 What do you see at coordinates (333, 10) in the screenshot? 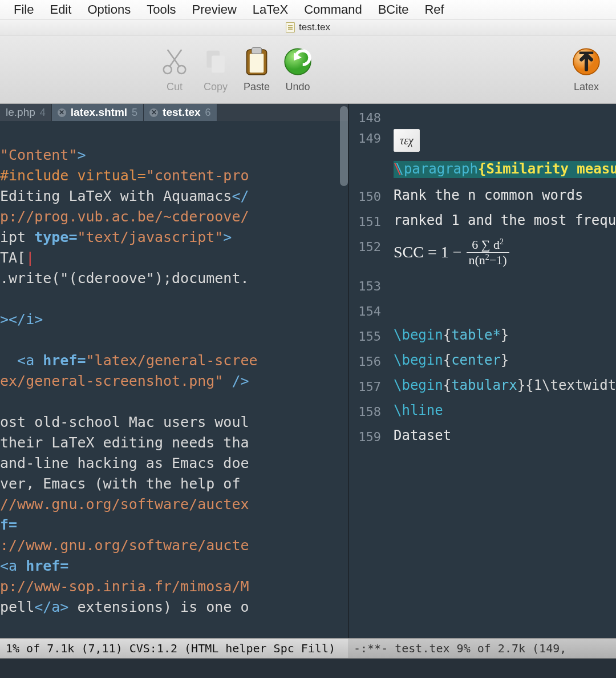
I see `menu-command: Command` at bounding box center [333, 10].